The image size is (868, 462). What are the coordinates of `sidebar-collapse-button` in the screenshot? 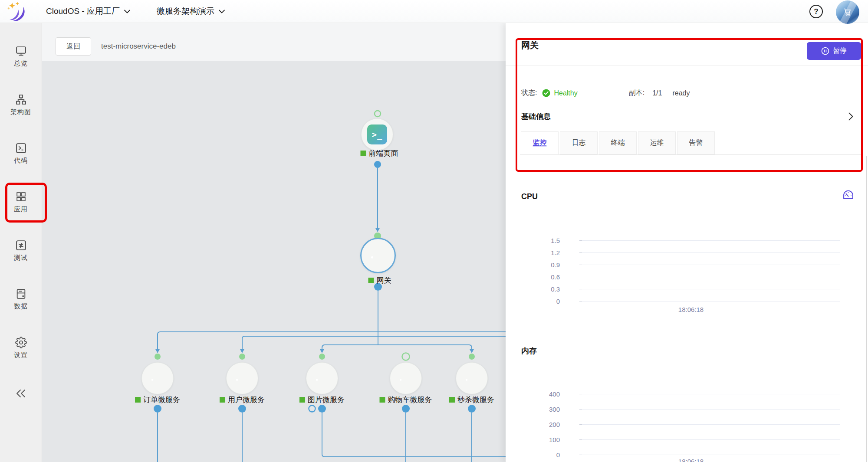 It's located at (21, 393).